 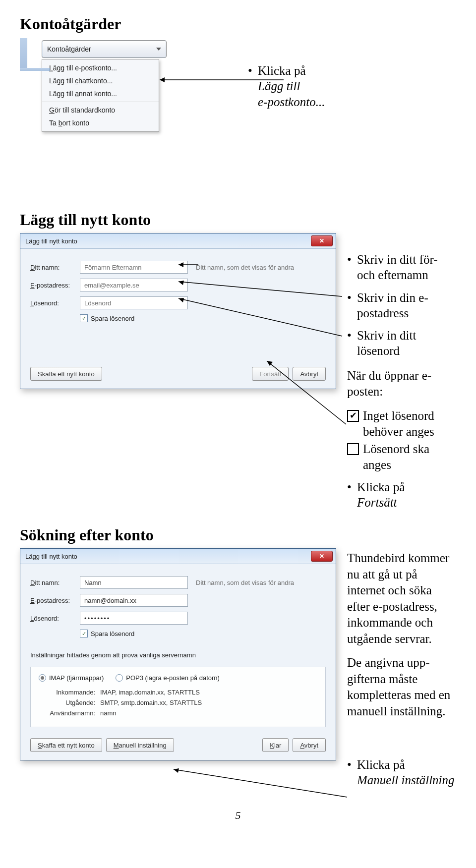 What do you see at coordinates (407, 305) in the screenshot?
I see `instr2-b2: Skriv in din e-postadress` at bounding box center [407, 305].